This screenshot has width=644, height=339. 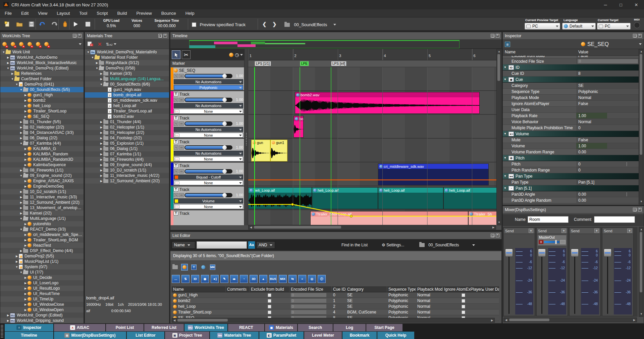 What do you see at coordinates (32, 24) in the screenshot?
I see `save-button` at bounding box center [32, 24].